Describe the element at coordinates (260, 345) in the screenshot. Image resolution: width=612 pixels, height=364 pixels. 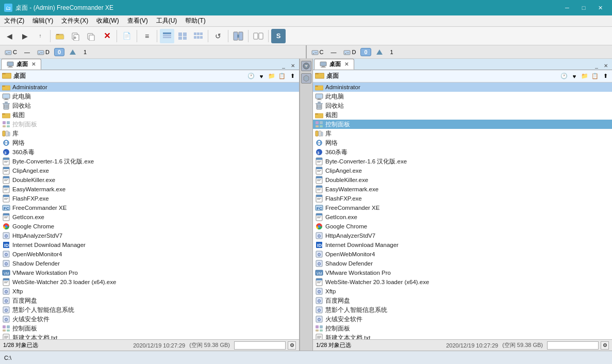
I see `left-path-input` at that location.